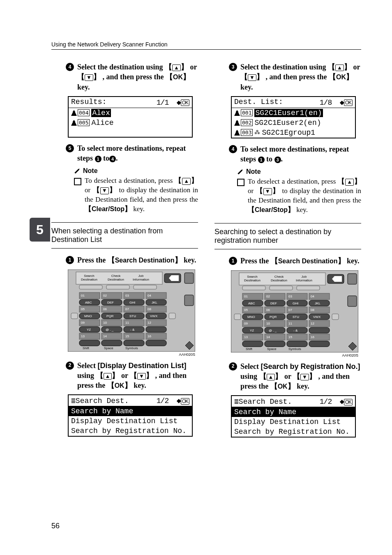  What do you see at coordinates (83, 309) in the screenshot?
I see `svg-text: 05` at bounding box center [83, 309].